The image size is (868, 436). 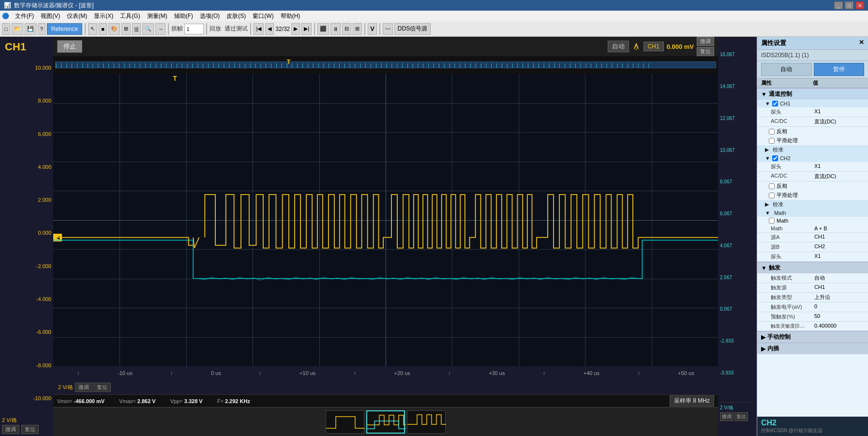 I want to click on ch1-smooth-row: 平滑处理, so click(x=813, y=140).